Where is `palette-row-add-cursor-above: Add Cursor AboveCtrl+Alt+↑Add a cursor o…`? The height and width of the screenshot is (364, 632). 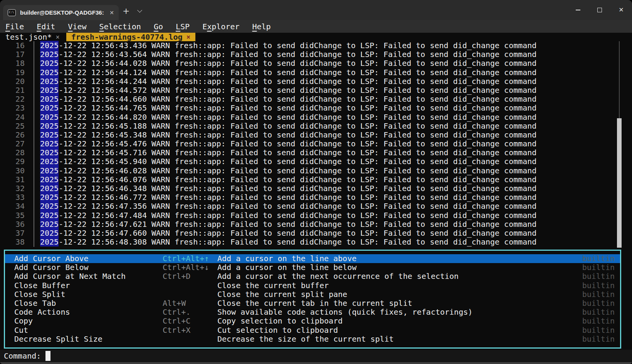
palette-row-add-cursor-above: Add Cursor AboveCtrl+Alt+↑Add a cursor o… is located at coordinates (313, 259).